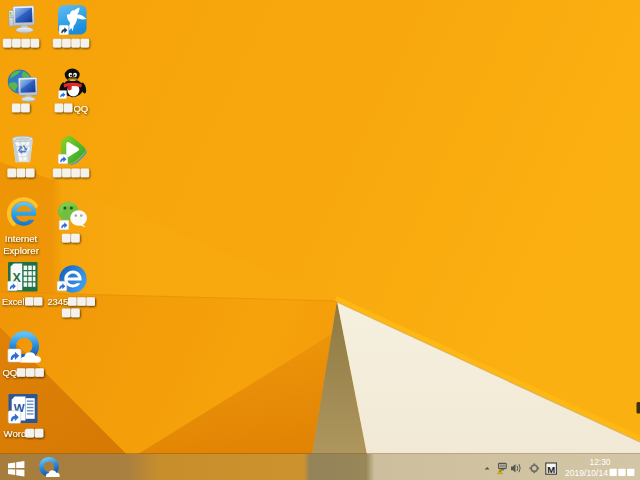  What do you see at coordinates (13, 302) in the screenshot?
I see `svg-text: Excel` at bounding box center [13, 302].